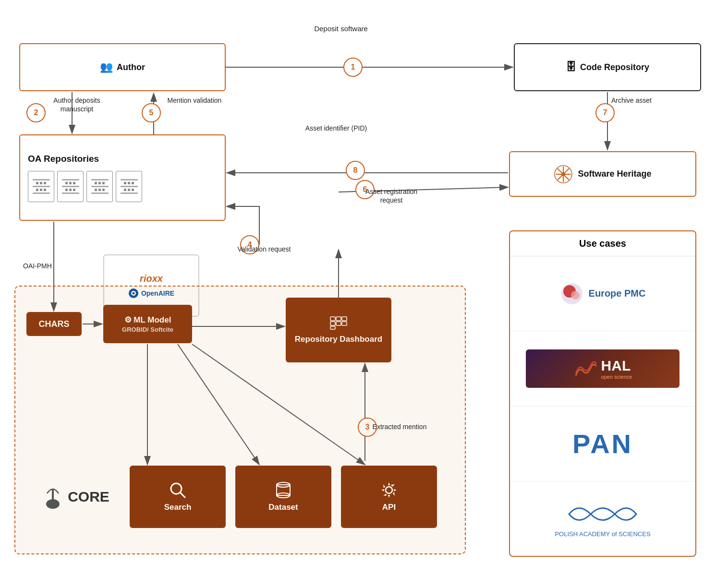 This screenshot has width=728, height=576. What do you see at coordinates (607, 67) in the screenshot?
I see `code-repository-box: 🗄 Code Repository` at bounding box center [607, 67].